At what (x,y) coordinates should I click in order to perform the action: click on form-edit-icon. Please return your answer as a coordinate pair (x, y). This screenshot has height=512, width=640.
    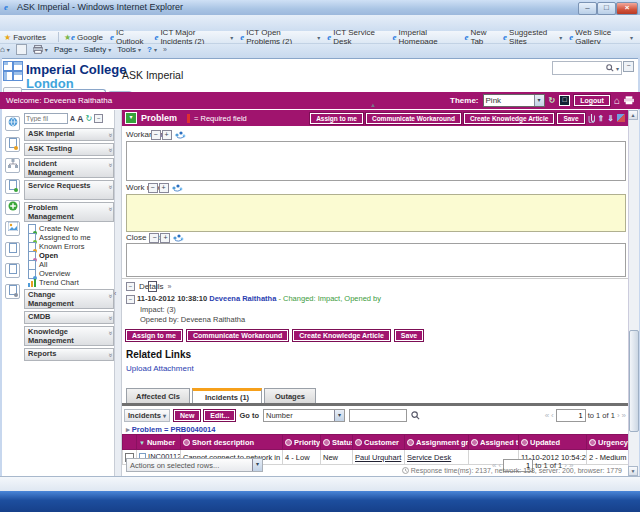
    Looking at the image, I should click on (12, 144).